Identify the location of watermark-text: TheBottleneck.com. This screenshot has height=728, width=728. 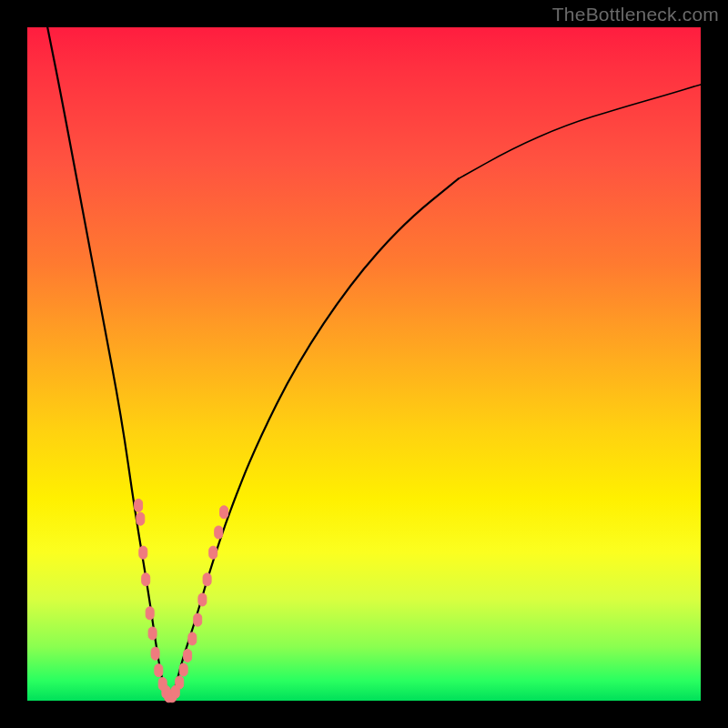
(635, 15).